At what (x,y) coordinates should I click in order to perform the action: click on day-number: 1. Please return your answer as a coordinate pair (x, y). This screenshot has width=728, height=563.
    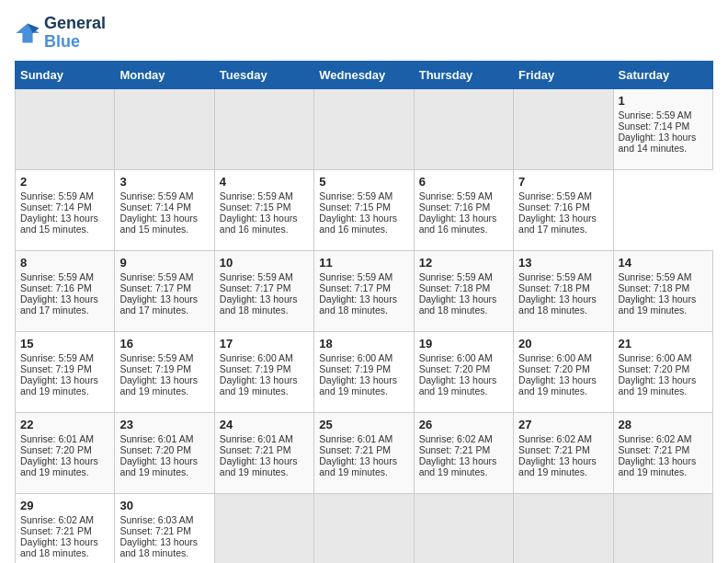
    Looking at the image, I should click on (664, 101).